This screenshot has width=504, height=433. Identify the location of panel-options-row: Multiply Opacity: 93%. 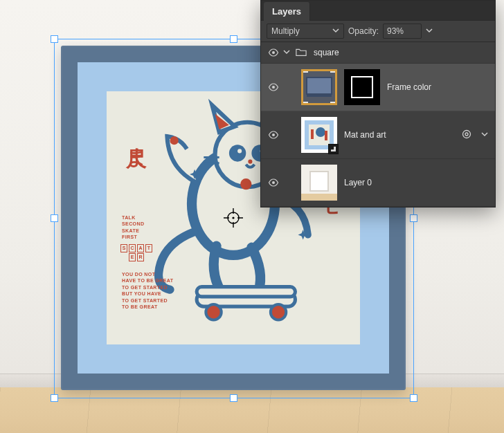
(378, 32).